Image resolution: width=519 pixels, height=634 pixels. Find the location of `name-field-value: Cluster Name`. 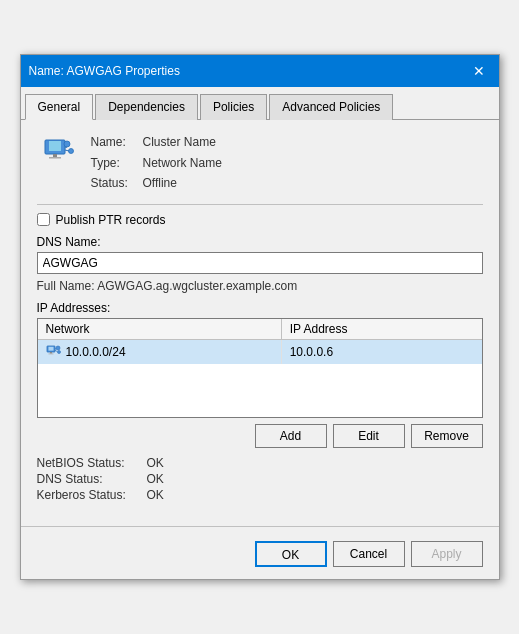

name-field-value: Cluster Name is located at coordinates (180, 142).